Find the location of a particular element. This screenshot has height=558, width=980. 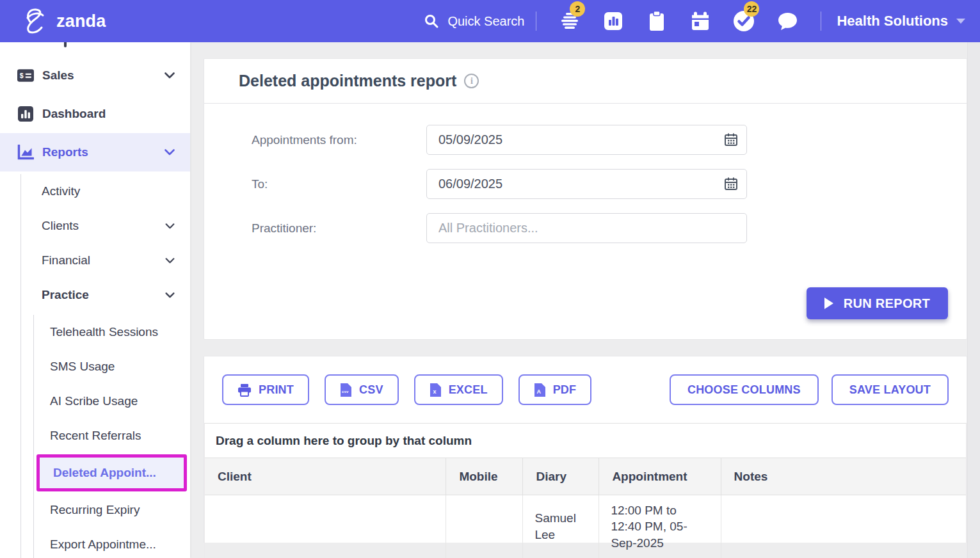

sidebar-item-telehealth-sessions: Telehealth Sessions is located at coordinates (95, 332).